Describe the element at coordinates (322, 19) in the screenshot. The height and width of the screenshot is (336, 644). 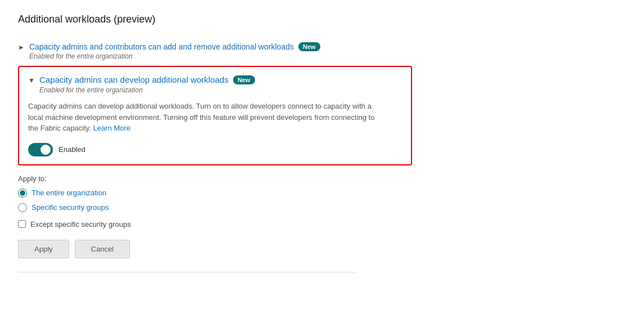
I see `page-title: Additional workloads (preview)` at that location.